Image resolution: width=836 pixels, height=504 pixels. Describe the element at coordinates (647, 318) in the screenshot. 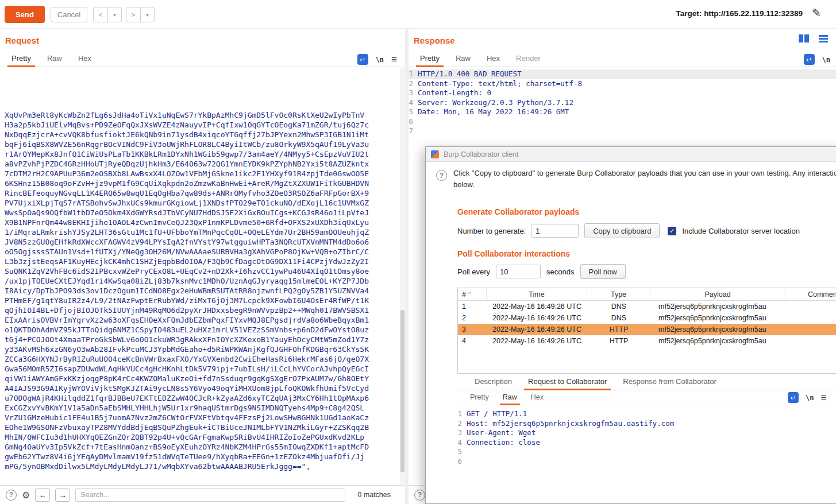

I see `interaction-row: 2 2022-May-16 16:49:26 UTC DNS mf52jersq…` at that location.